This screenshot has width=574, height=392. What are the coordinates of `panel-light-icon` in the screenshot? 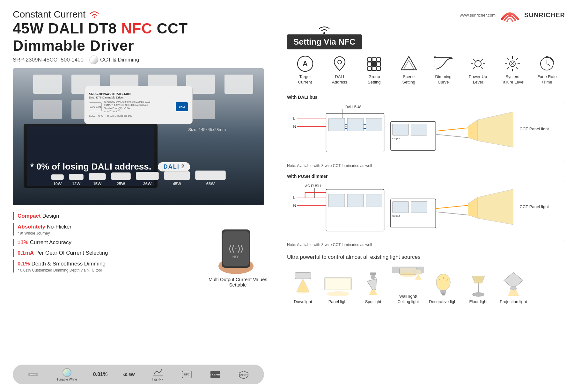 It's located at (338, 284).